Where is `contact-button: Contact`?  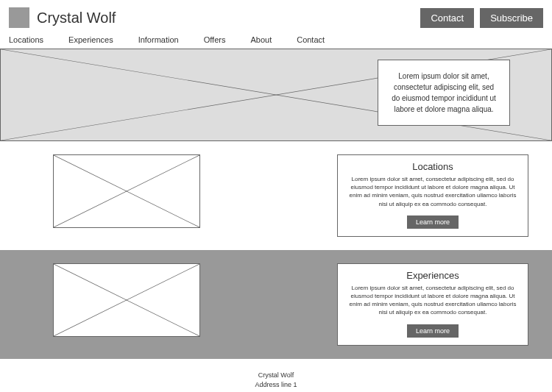 contact-button: Contact is located at coordinates (447, 18).